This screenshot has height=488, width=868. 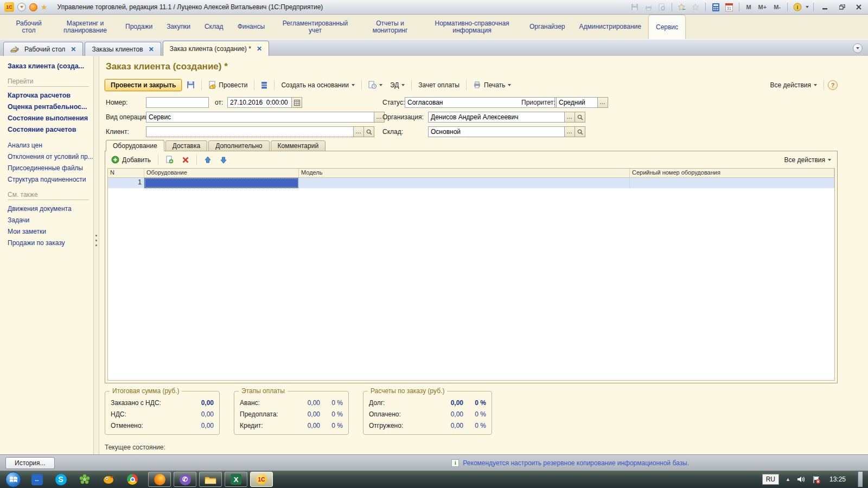 What do you see at coordinates (216, 48) in the screenshot?
I see `tab-client-order-new: Заказ клиента (создание) * ✕` at bounding box center [216, 48].